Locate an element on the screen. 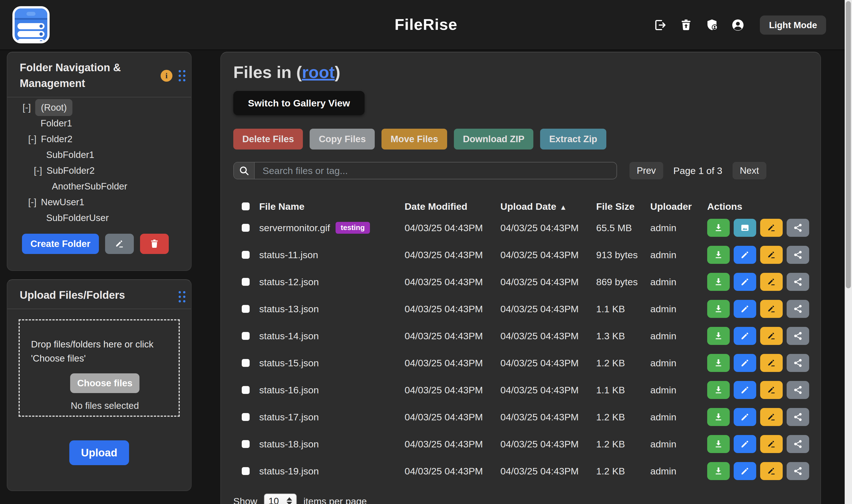 The height and width of the screenshot is (504, 852). root-folder-link: root is located at coordinates (318, 72).